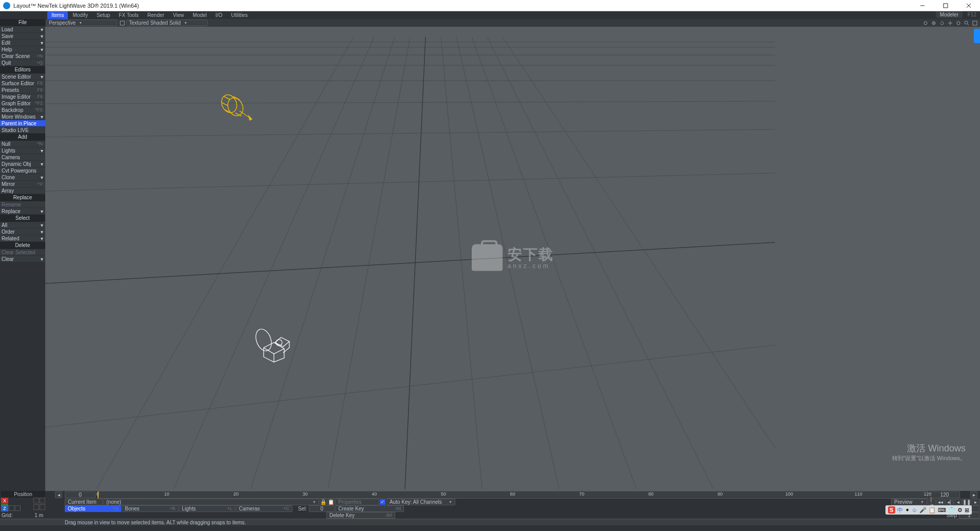 The height and width of the screenshot is (531, 980). What do you see at coordinates (23, 212) in the screenshot?
I see `sidebar-item-replace: Replace▾` at bounding box center [23, 212].